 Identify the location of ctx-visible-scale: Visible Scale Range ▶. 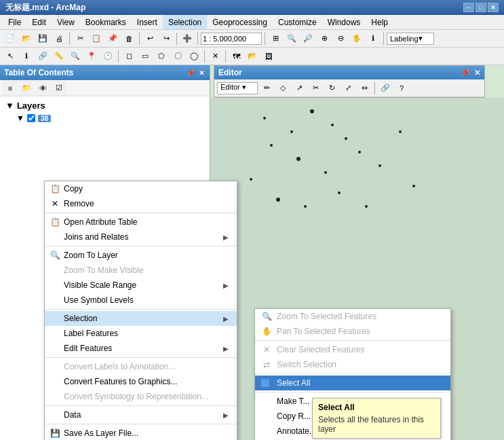
(141, 285).